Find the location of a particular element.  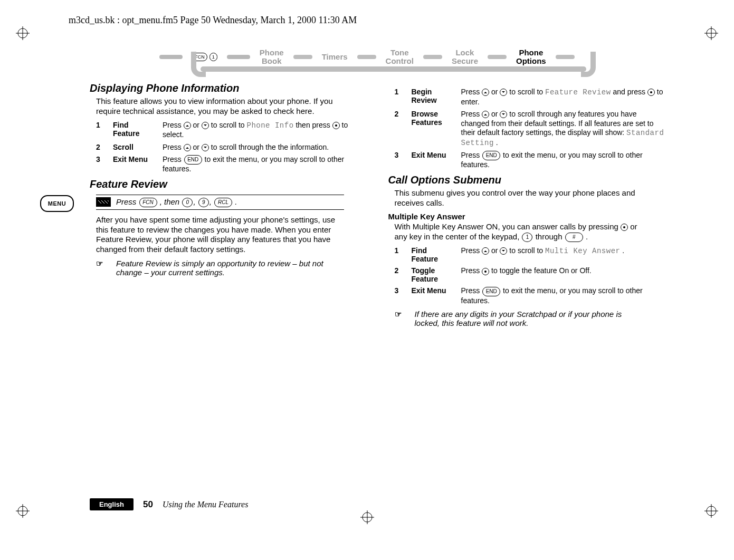

step-row: 1 Begin Review Press or to scroll to Fea… is located at coordinates (530, 97).